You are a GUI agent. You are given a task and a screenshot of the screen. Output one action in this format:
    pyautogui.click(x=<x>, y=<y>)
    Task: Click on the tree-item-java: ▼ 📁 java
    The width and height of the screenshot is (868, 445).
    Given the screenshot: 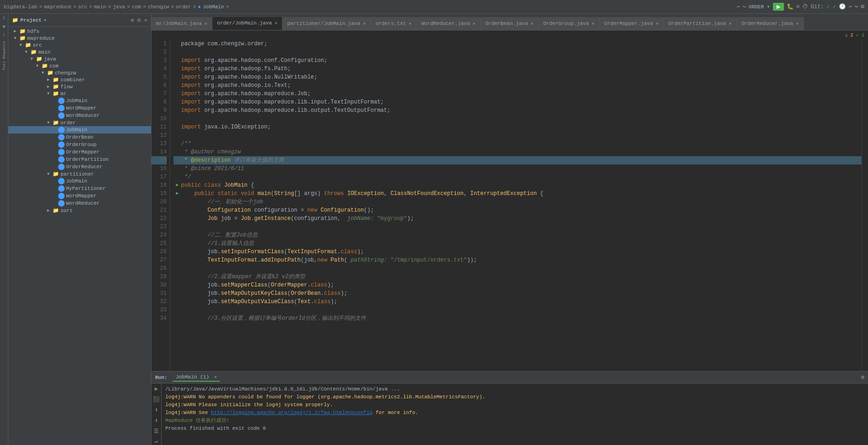 What is the action you would take?
    pyautogui.click(x=79, y=59)
    